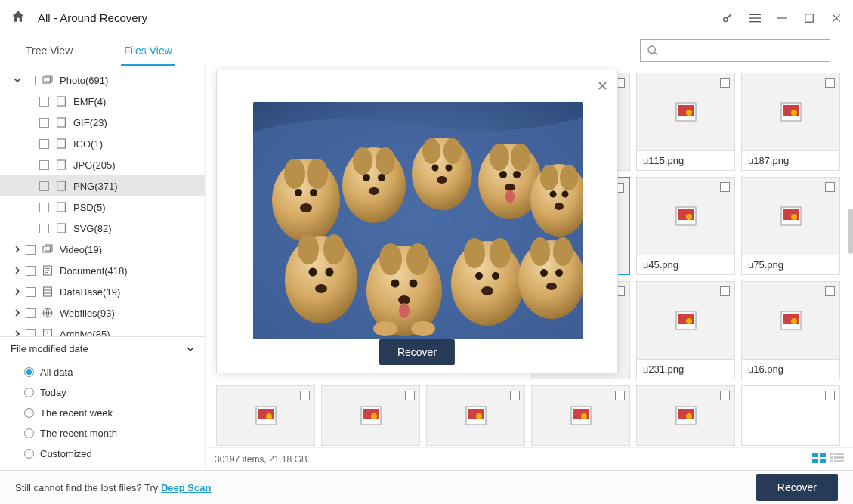 The width and height of the screenshot is (853, 504). Describe the element at coordinates (103, 80) in the screenshot. I see `tree-item-photo: Photo(691)` at that location.